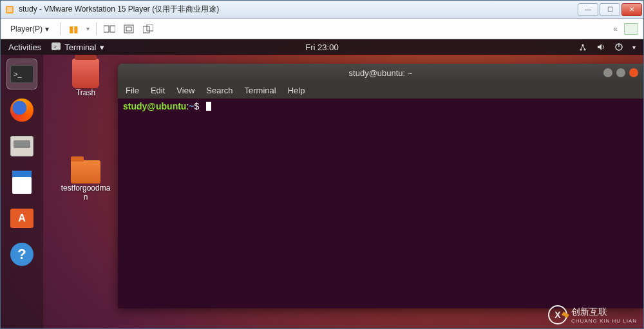 This screenshot has height=329, width=644. Describe the element at coordinates (86, 181) in the screenshot. I see `folder-testforgoodman: testforgoodman` at that location.